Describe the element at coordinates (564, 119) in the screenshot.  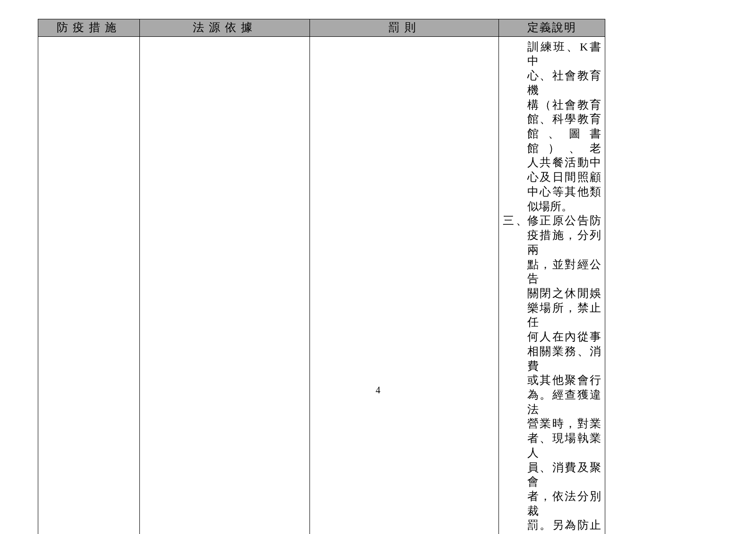
I see `def-text: 館、科學教育` at that location.